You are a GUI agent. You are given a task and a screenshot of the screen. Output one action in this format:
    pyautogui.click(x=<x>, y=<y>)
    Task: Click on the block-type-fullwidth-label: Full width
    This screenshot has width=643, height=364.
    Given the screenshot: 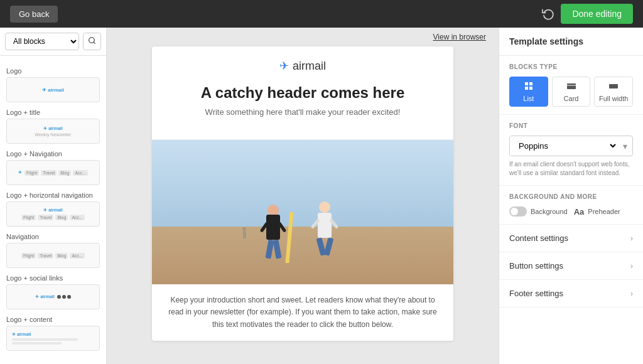 What is the action you would take?
    pyautogui.click(x=613, y=99)
    